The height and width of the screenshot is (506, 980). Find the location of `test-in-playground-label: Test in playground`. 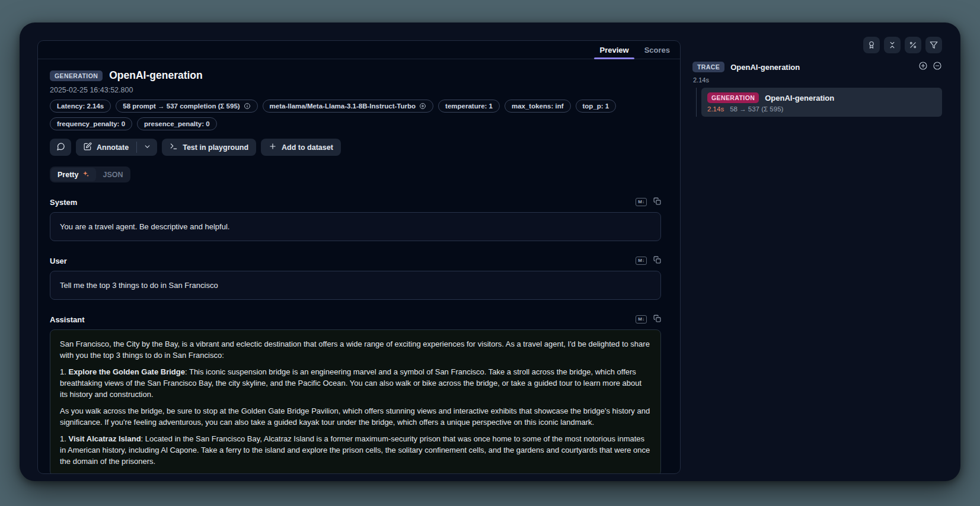

test-in-playground-label: Test in playground is located at coordinates (216, 148).